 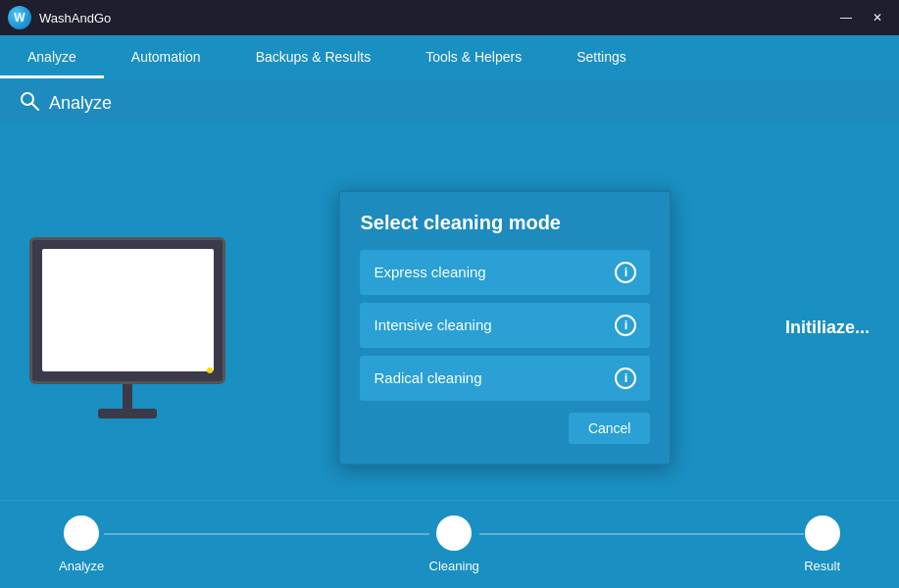 What do you see at coordinates (127, 311) in the screenshot?
I see `monitor-body` at bounding box center [127, 311].